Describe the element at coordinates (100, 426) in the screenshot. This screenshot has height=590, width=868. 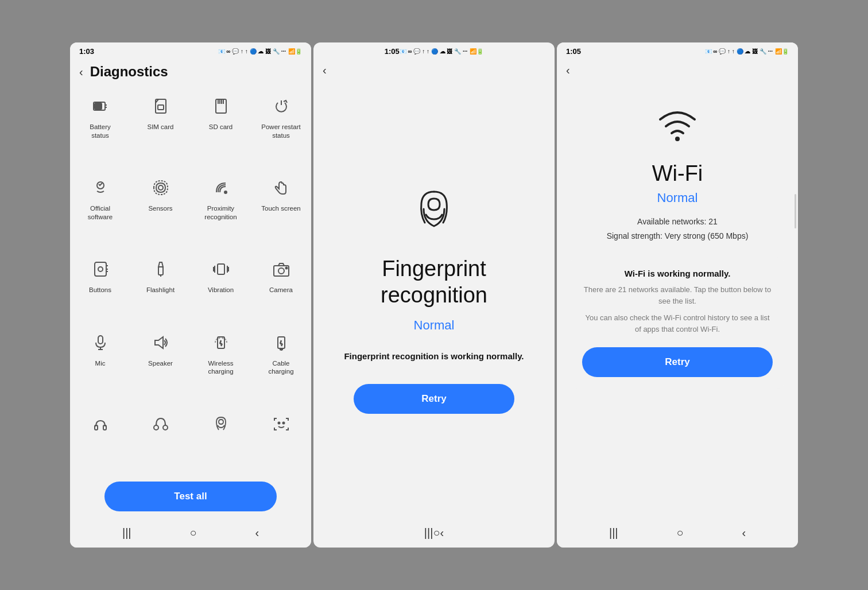
I see `earphone-icon` at that location.